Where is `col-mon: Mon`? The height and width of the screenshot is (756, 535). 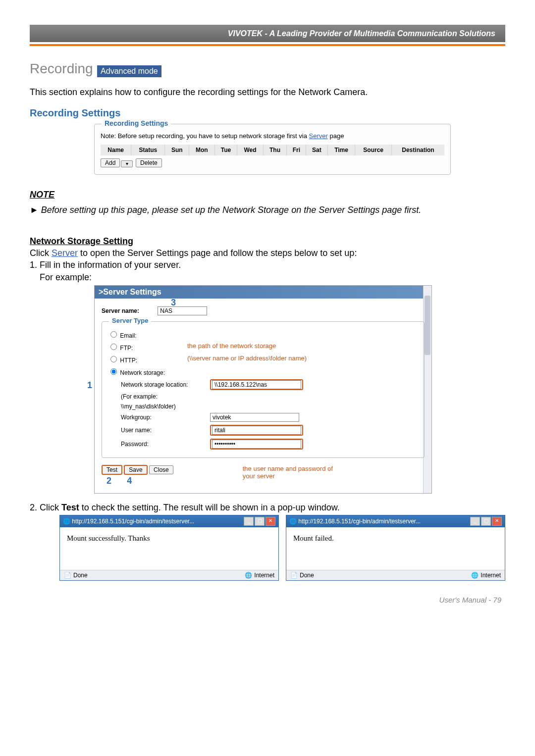
col-mon: Mon is located at coordinates (202, 150).